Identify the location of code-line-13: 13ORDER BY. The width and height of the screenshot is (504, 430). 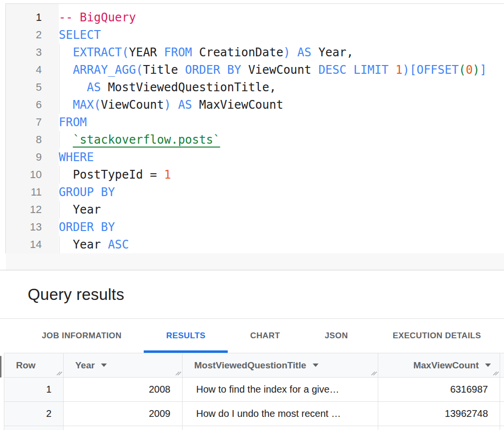
(255, 227).